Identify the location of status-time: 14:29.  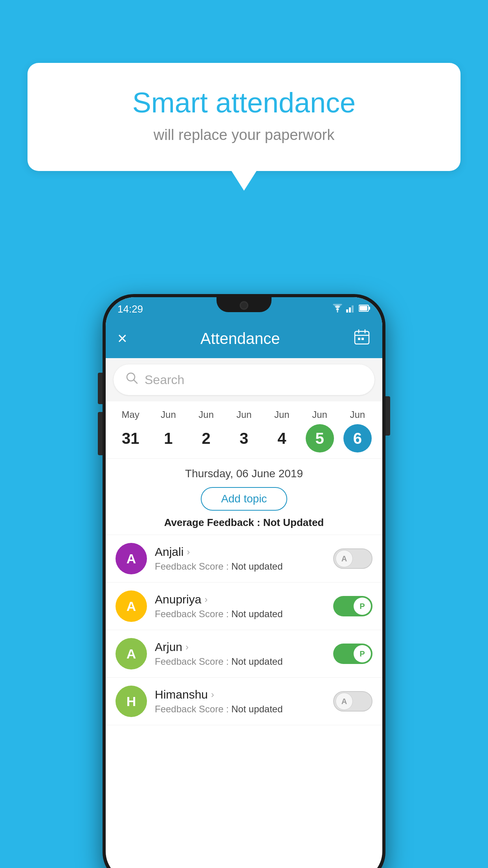
(130, 309).